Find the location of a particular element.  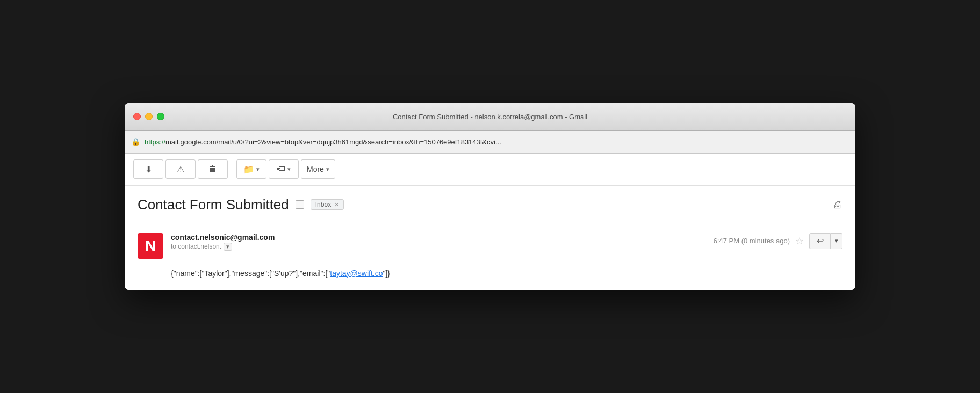

url-rest: mail.google.com/mail/u/0/?ui=2&view=btop… is located at coordinates (333, 142).